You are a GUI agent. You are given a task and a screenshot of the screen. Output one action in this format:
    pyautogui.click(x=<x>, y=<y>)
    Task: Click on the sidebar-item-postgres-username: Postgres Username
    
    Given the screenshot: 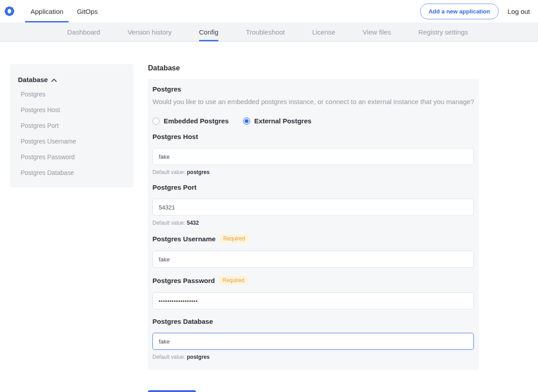 What is the action you would take?
    pyautogui.click(x=73, y=142)
    